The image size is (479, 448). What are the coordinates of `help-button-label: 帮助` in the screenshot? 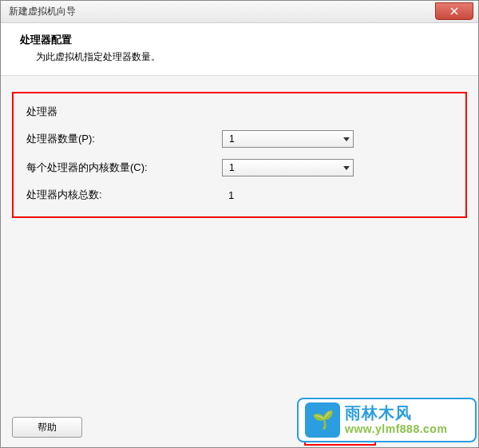 It's located at (47, 428).